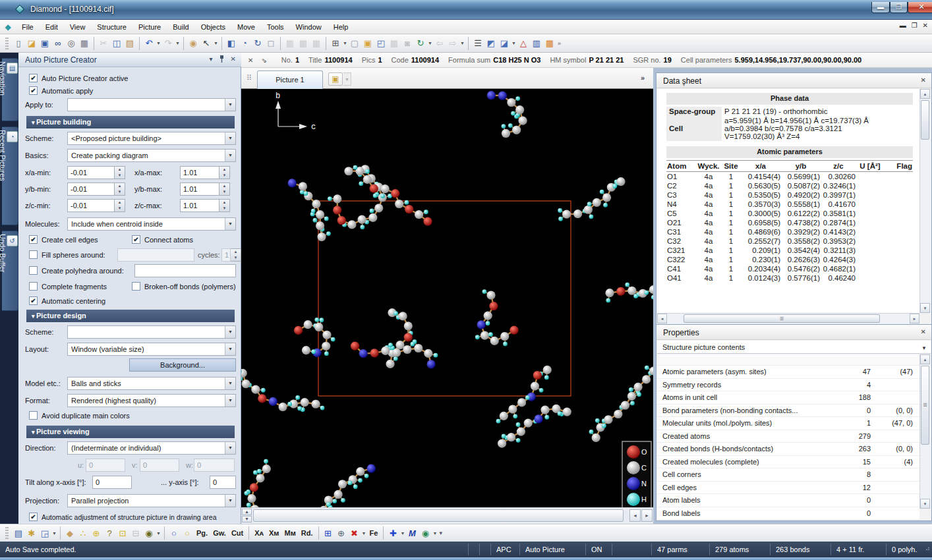 Image resolution: width=932 pixels, height=560 pixels. I want to click on atom-row: O414a10.0124(3)0.5776(1)0.46240, so click(790, 278).